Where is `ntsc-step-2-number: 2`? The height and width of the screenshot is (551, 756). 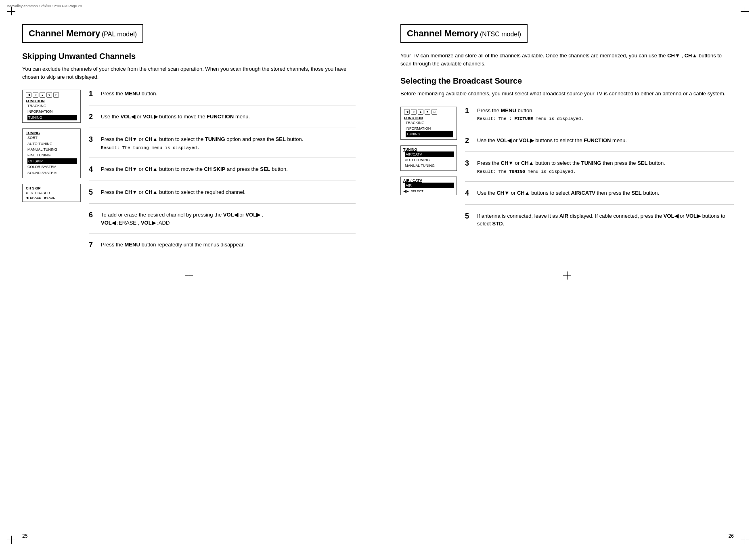 ntsc-step-2-number: 2 is located at coordinates (469, 141).